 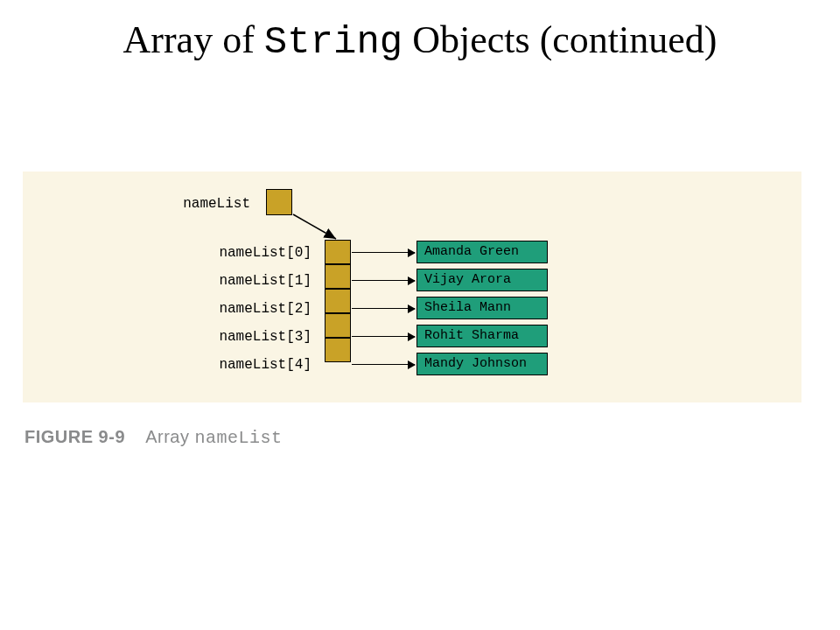 I want to click on caption-mono: nameList, so click(x=239, y=438).